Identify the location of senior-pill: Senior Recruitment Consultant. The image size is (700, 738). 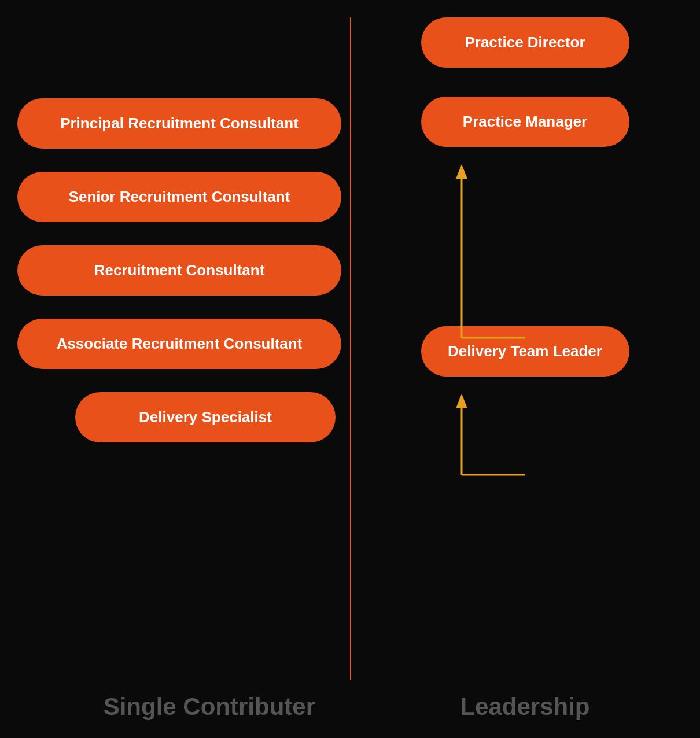
(179, 197).